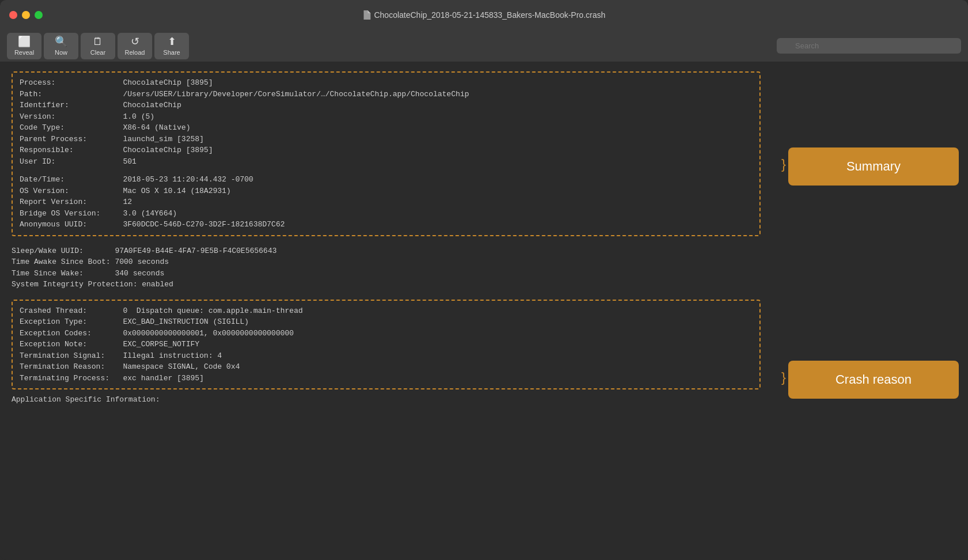  What do you see at coordinates (386, 251) in the screenshot?
I see `log-line: Sleep/Wake UUID: 97A0FE49-B44E-4FA7-9E5B…` at bounding box center [386, 251].